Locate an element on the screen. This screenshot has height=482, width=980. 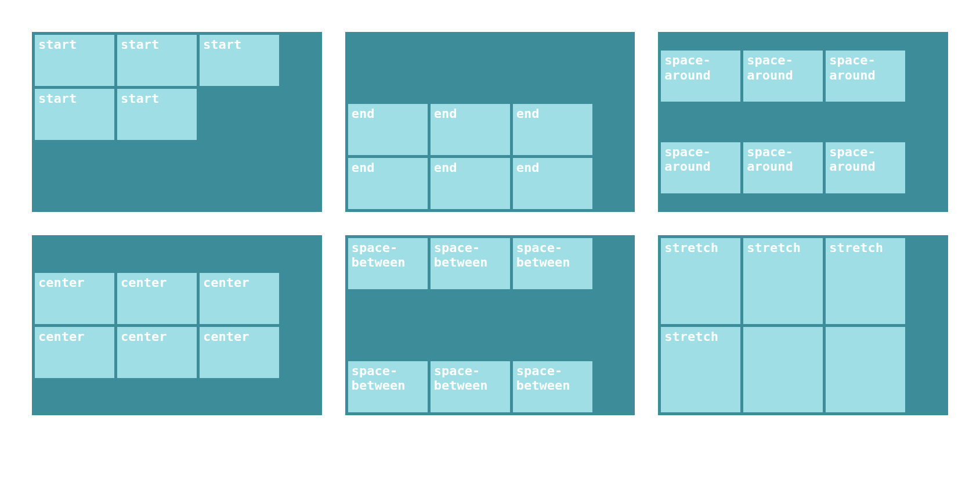
panel-align-space-between: space-between space-between space-betwee… is located at coordinates (490, 325).